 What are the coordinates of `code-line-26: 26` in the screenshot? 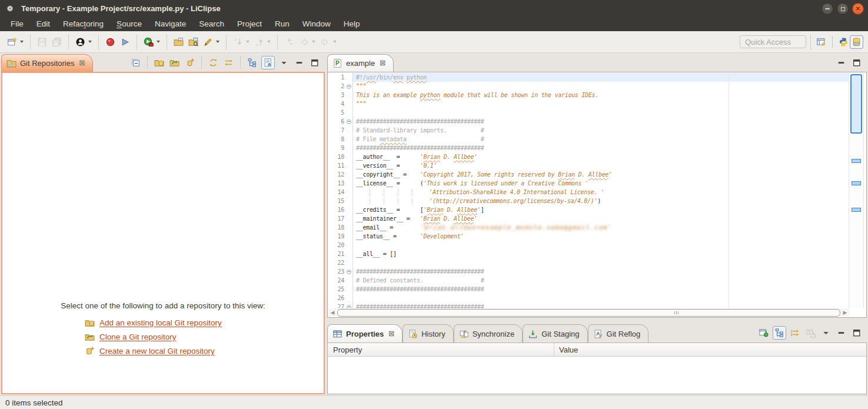 It's located at (588, 298).